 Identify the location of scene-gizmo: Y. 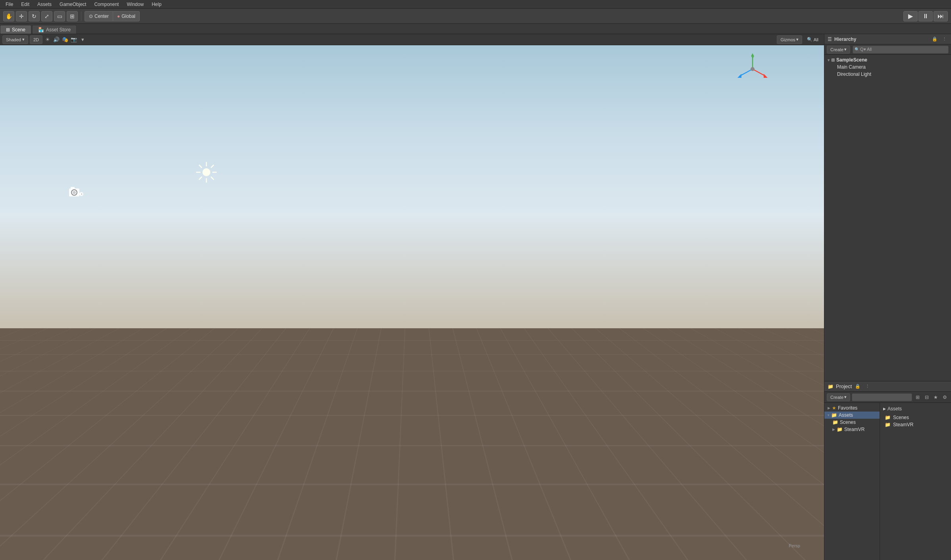
(753, 69).